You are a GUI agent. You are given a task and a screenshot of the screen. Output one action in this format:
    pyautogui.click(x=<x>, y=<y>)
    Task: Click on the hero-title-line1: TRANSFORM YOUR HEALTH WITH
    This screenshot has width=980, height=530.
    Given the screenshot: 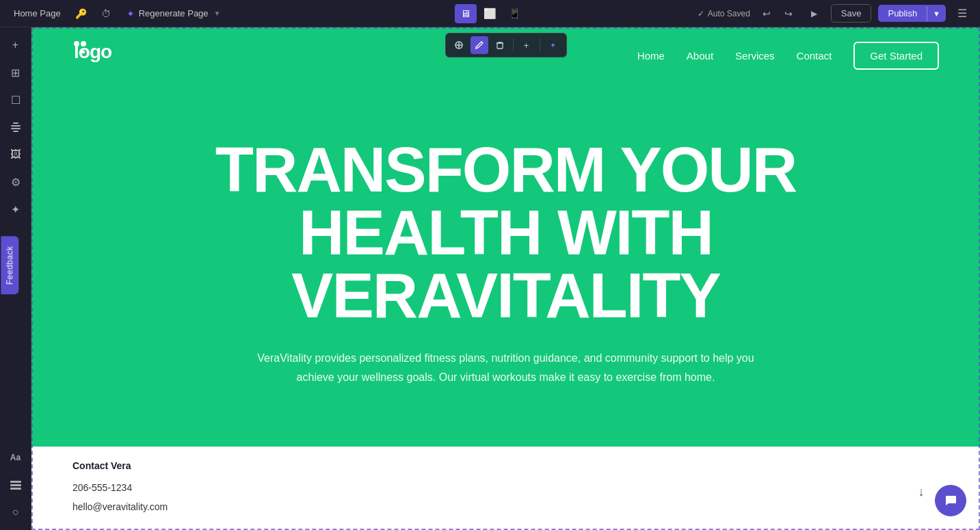 What is the action you would take?
    pyautogui.click(x=506, y=201)
    